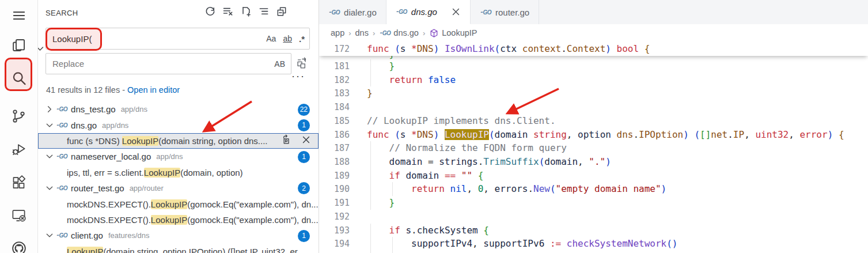  I want to click on result-file-row: GO router_test.go app/router 2, so click(179, 188).